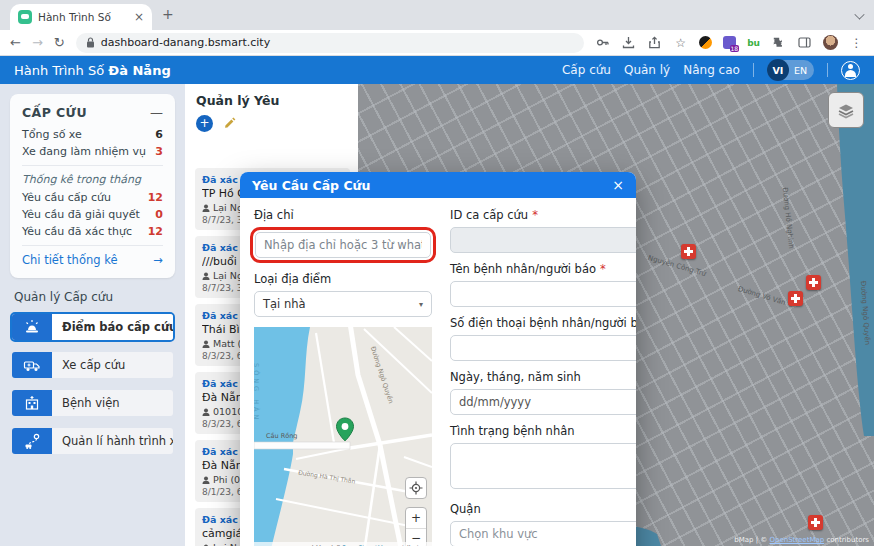  Describe the element at coordinates (438, 185) in the screenshot. I see `modal-header: Yêu Cầu Cấp Cứu ×` at that location.